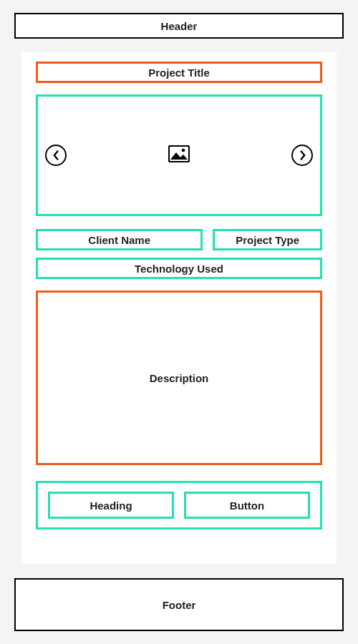 Image resolution: width=358 pixels, height=644 pixels. Describe the element at coordinates (179, 72) in the screenshot. I see `project-title-box: Project Title` at that location.